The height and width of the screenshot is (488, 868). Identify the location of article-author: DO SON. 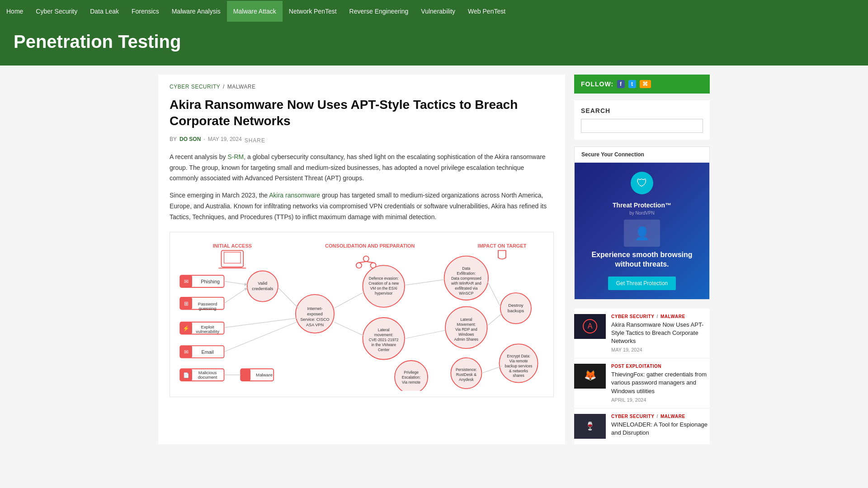
(190, 139).